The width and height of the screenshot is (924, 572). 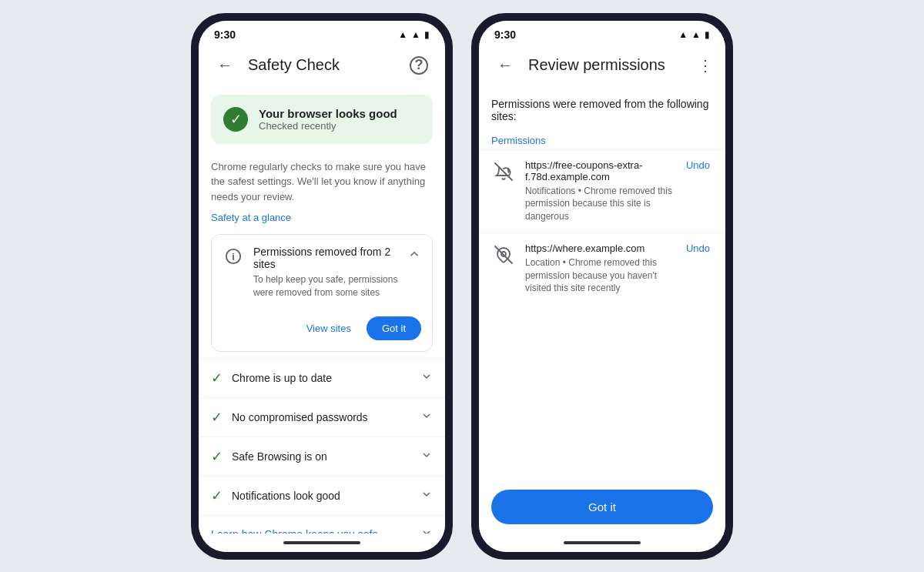 What do you see at coordinates (602, 507) in the screenshot?
I see `got-it-button-2: Got it` at bounding box center [602, 507].